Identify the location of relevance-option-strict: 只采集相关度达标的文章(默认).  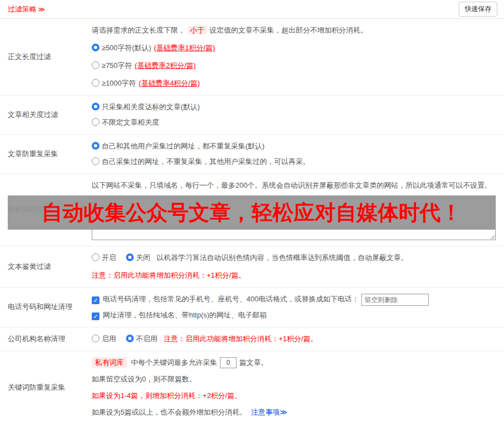
(294, 107).